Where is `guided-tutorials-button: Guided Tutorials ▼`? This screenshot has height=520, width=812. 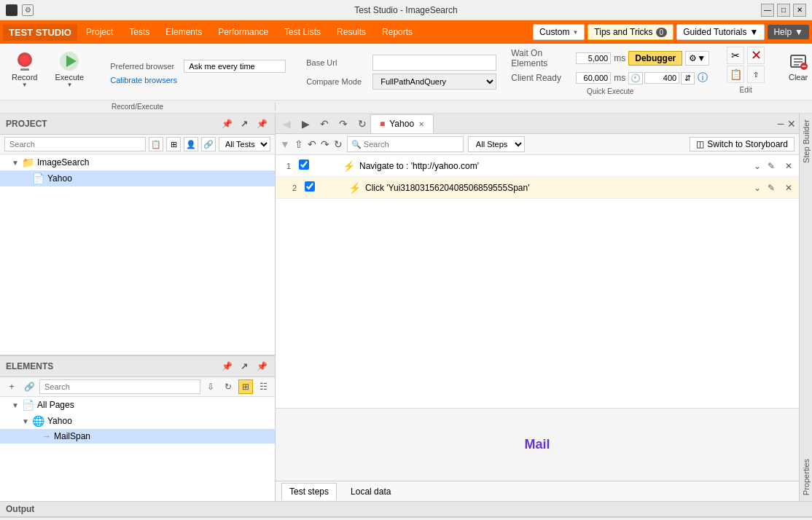
guided-tutorials-button: Guided Tutorials ▼ is located at coordinates (720, 32).